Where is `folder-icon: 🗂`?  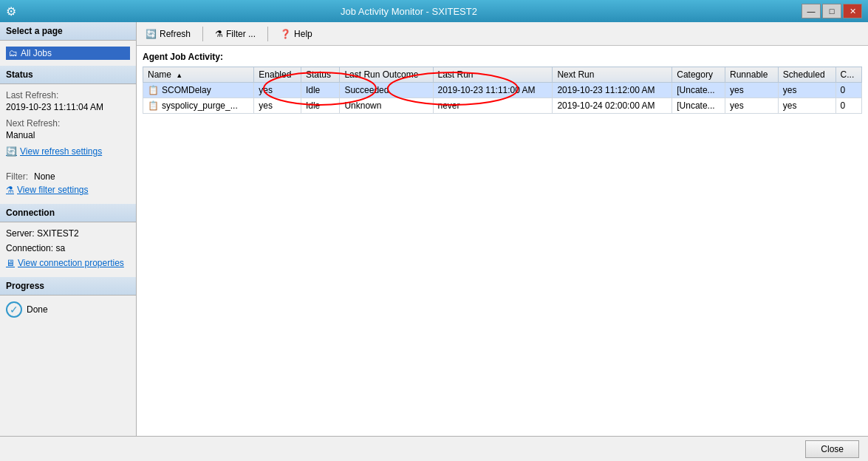
folder-icon: 🗂 is located at coordinates (13, 53).